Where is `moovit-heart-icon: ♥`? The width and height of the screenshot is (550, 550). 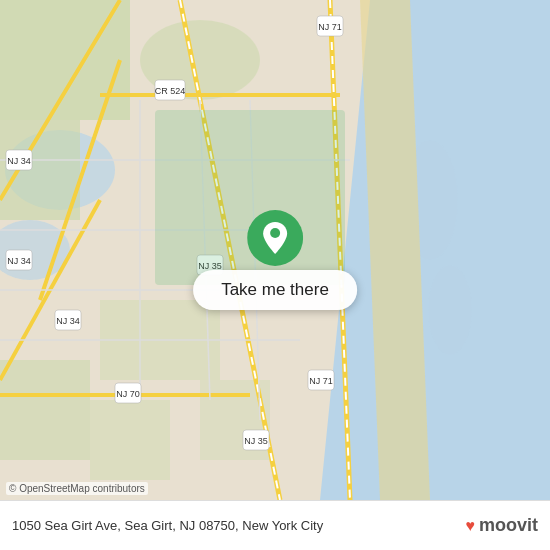 moovit-heart-icon: ♥ is located at coordinates (470, 526).